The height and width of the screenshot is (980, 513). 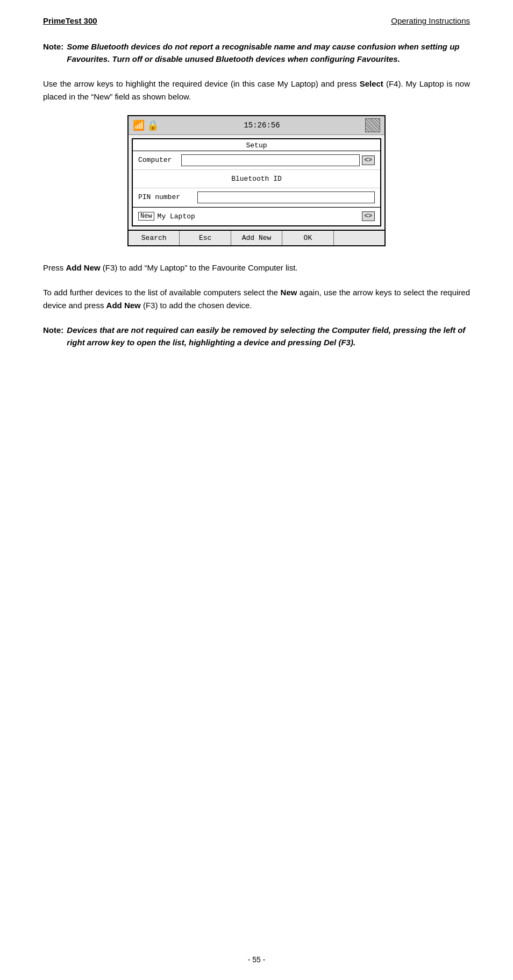 I want to click on device-body: Setup Computer <> Bluetooth ID PIN numbe…, so click(x=256, y=182).